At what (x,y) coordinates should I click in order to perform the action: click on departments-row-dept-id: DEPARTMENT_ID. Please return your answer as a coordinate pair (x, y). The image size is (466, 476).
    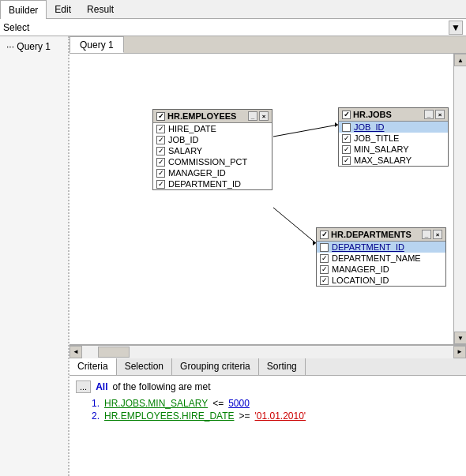
    Looking at the image, I should click on (381, 247).